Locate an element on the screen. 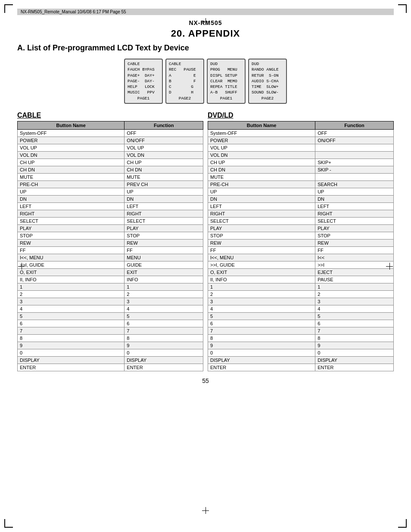 The image size is (411, 532). table-row: CH DNCH DN is located at coordinates (110, 170).